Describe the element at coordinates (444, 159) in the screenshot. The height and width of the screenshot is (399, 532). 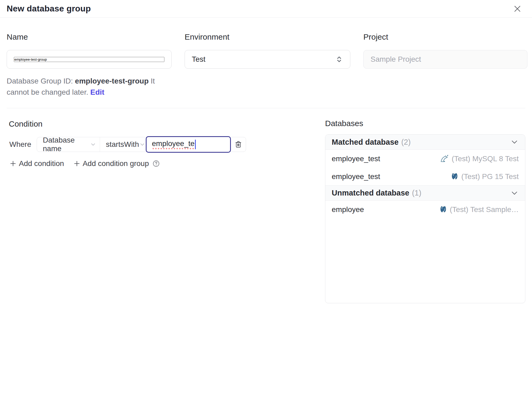
I see `mysql-icon` at that location.